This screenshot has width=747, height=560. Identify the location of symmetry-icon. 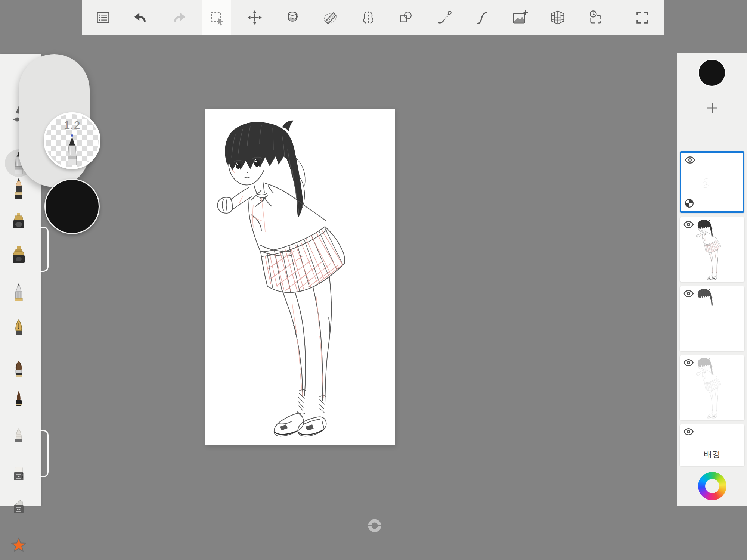
(368, 18).